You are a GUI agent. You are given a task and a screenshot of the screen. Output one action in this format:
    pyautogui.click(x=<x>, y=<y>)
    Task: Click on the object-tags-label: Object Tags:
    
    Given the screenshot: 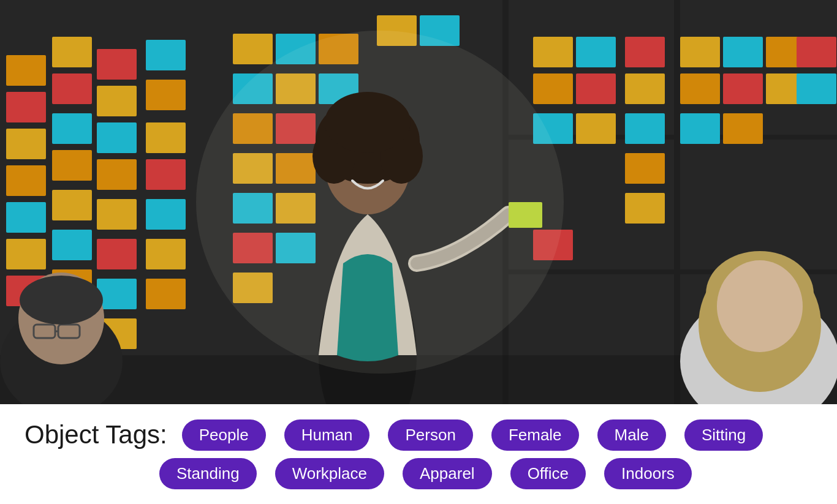 What is the action you would take?
    pyautogui.click(x=96, y=435)
    